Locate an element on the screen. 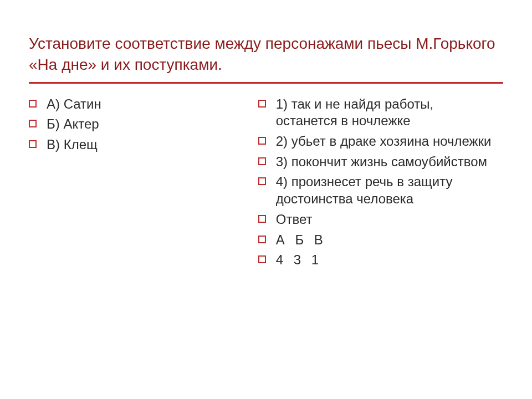  title-underline is located at coordinates (266, 83).